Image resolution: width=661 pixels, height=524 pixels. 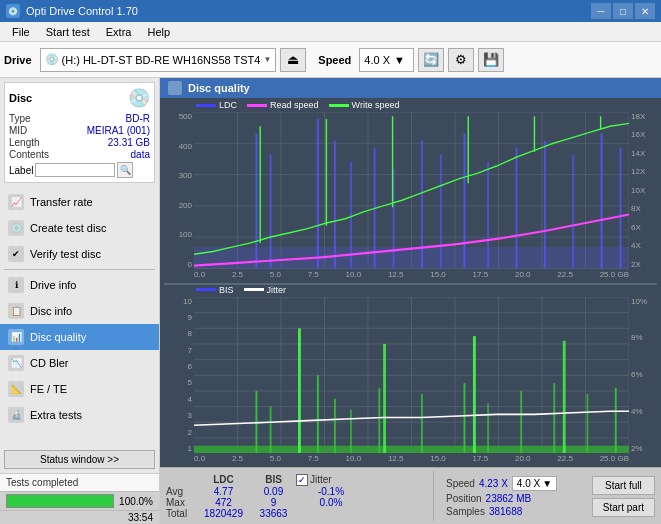 I want to click on verify-test-disc-icon: ✔, so click(x=16, y=254).